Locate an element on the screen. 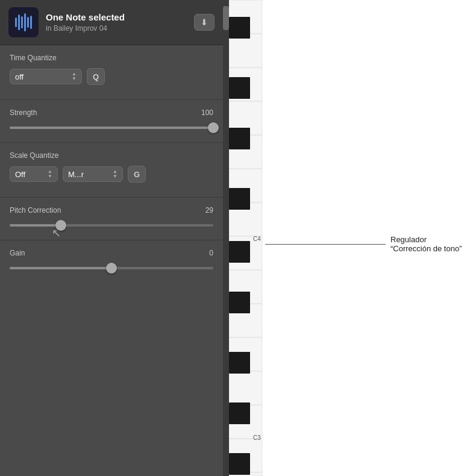 The image size is (473, 476). pitch-slider-thumb is located at coordinates (61, 225).